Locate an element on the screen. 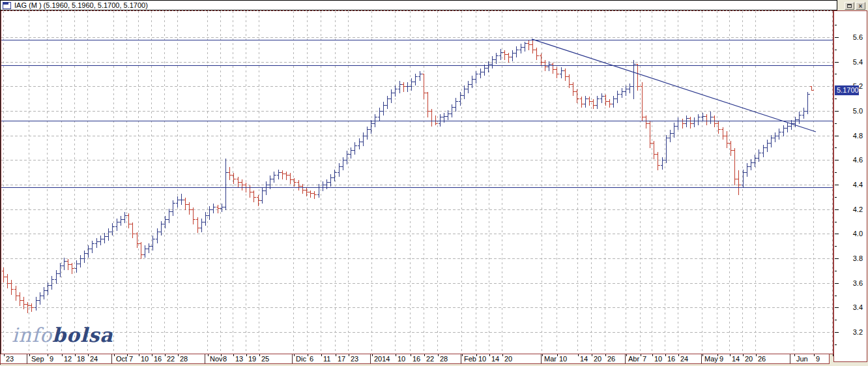 The width and height of the screenshot is (868, 366). time-axis-label: 17 is located at coordinates (341, 359).